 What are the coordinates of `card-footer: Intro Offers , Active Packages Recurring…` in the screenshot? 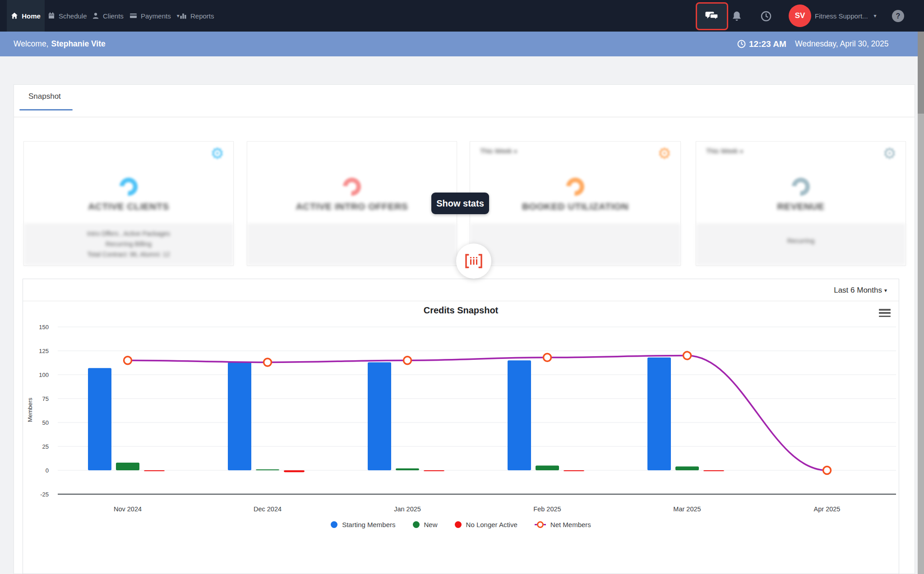 It's located at (129, 244).